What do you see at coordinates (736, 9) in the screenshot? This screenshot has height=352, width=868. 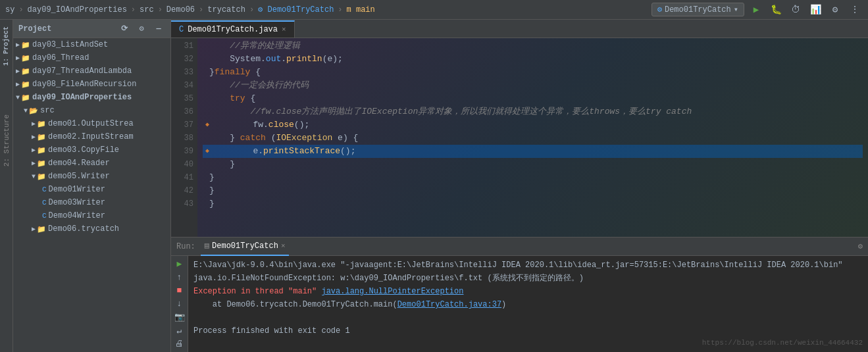 I see `run-config-dropdown-icon: ▾` at bounding box center [736, 9].